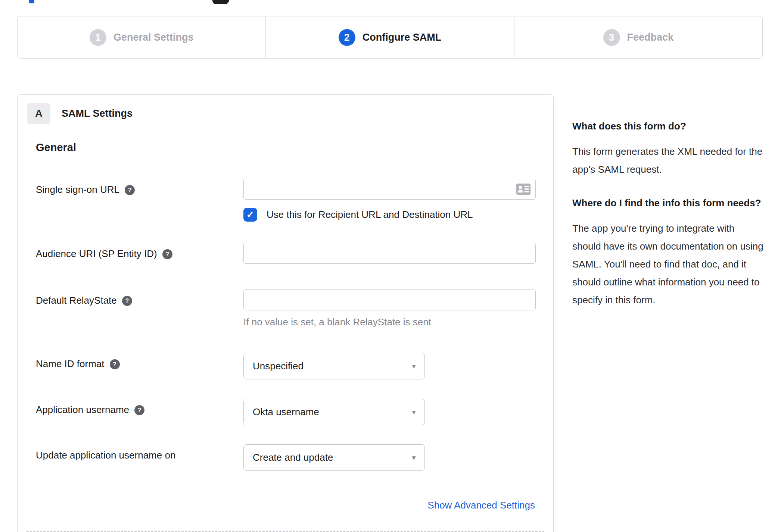 Image resolution: width=781 pixels, height=532 pixels. Describe the element at coordinates (390, 37) in the screenshot. I see `wizard-stepper: 1 General Settings 2 Configure SAML 3 Fe…` at that location.